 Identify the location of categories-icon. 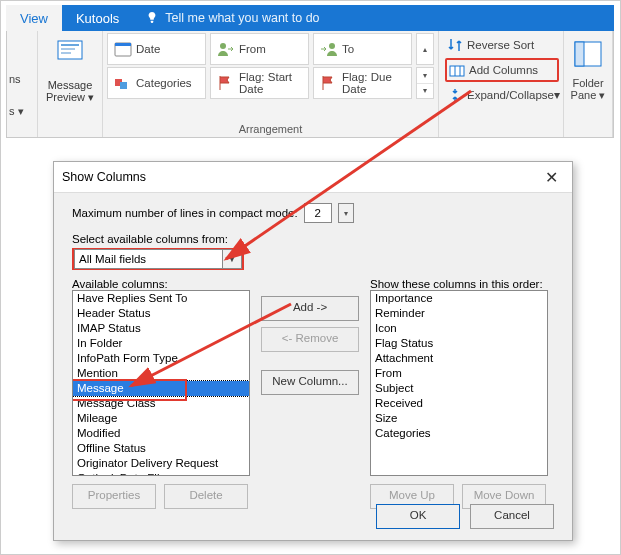
(123, 83).